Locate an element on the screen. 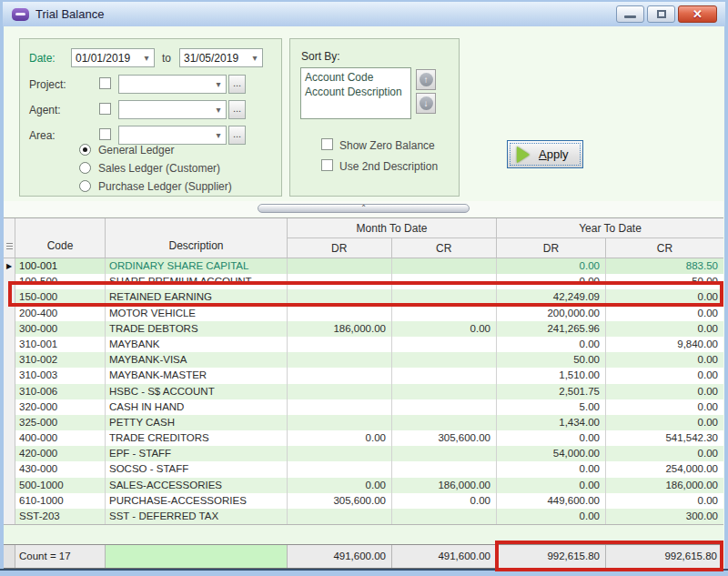 This screenshot has height=576, width=728. cell-description: SALES-ACCESSORIES is located at coordinates (197, 486).